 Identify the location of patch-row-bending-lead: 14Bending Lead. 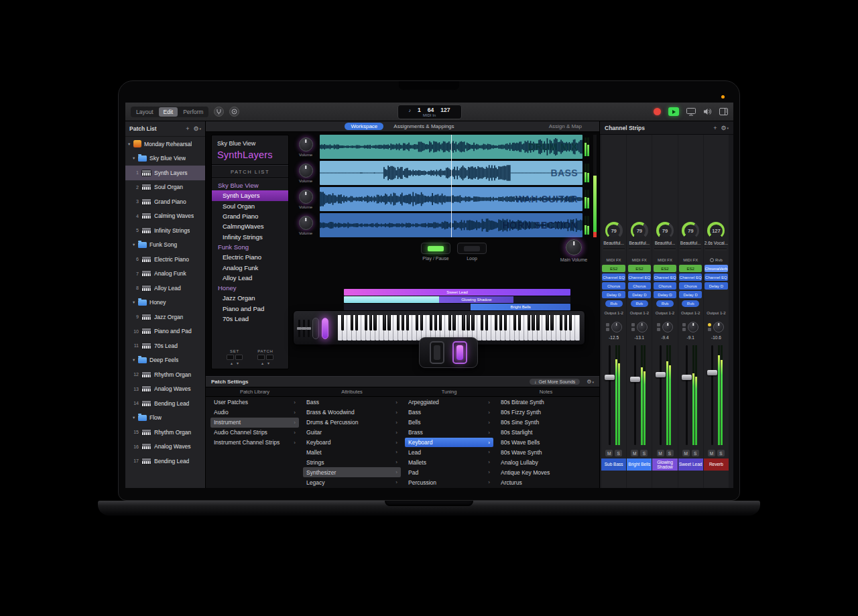
(165, 404).